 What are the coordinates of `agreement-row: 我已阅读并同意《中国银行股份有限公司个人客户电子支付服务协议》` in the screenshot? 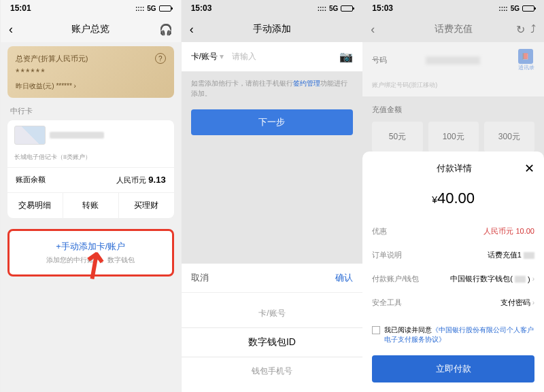 It's located at (453, 333).